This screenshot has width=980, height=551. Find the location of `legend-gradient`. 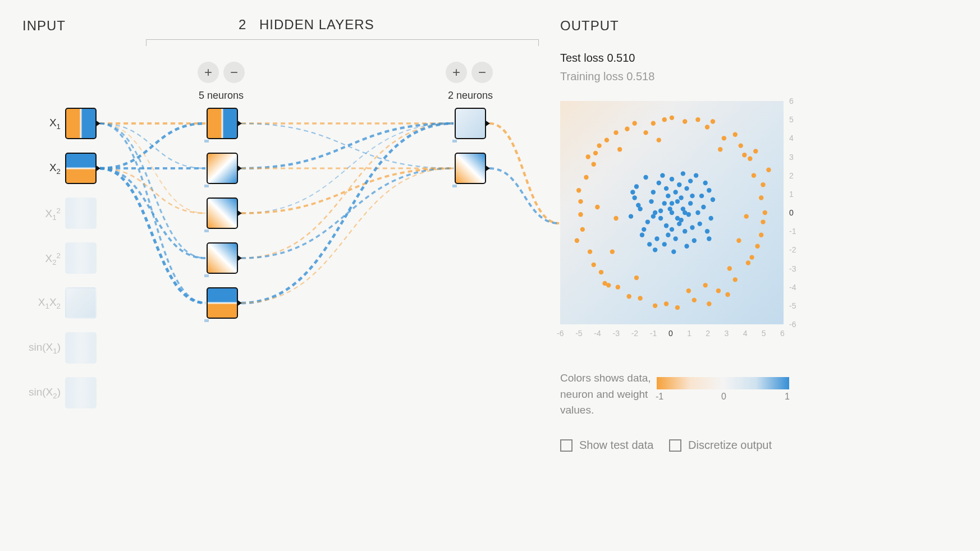

legend-gradient is located at coordinates (723, 383).